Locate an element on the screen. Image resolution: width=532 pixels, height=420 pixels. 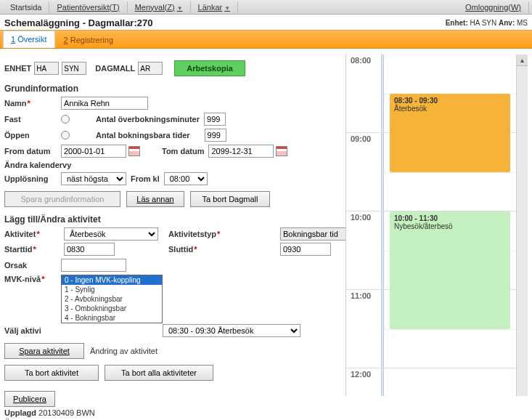
calendar-event-aterbesok: 08:30 - 09:30 Återbesök is located at coordinates (450, 133).